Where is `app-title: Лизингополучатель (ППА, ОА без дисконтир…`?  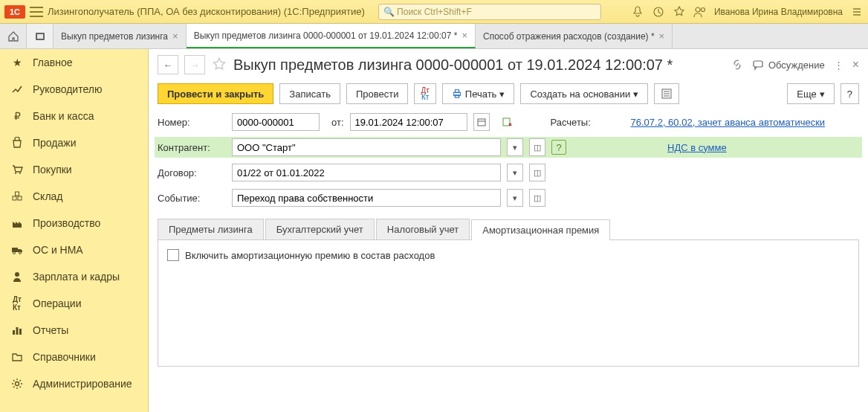
app-title: Лизингополучатель (ППА, ОА без дисконтир… is located at coordinates (207, 12).